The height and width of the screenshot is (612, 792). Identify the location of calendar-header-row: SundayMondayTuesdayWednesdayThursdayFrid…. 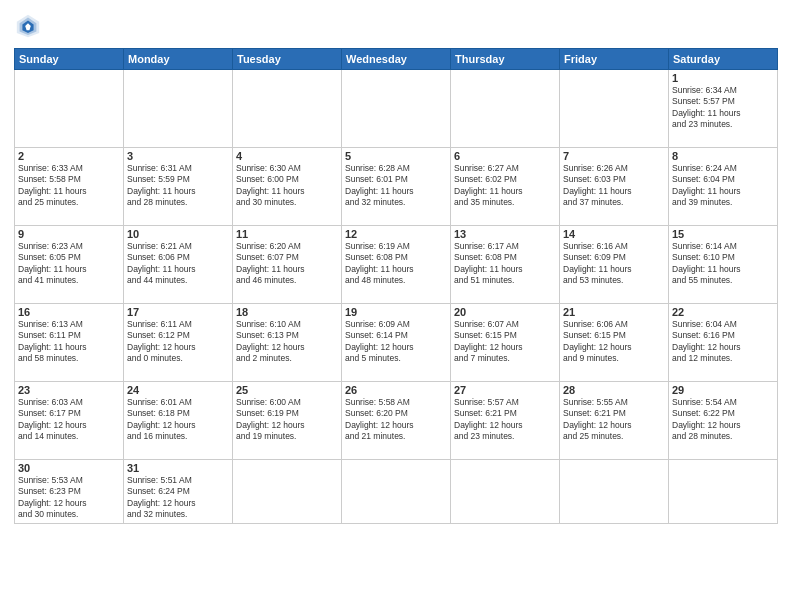
(396, 60).